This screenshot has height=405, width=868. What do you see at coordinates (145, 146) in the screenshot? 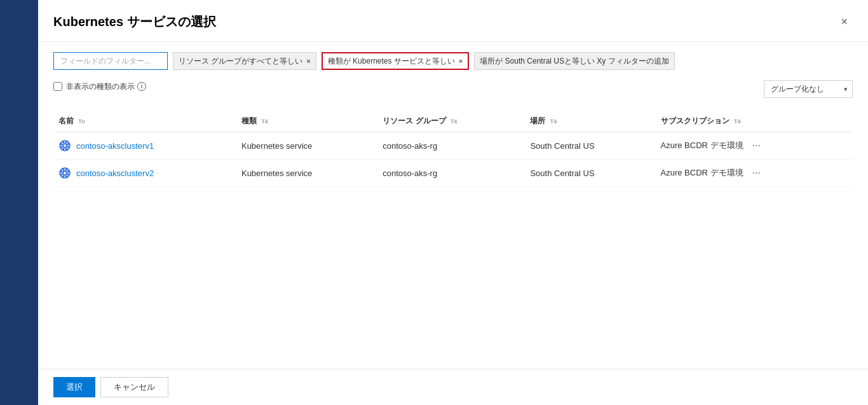
I see `cell-name: contoso-aksclusterv1` at bounding box center [145, 146].